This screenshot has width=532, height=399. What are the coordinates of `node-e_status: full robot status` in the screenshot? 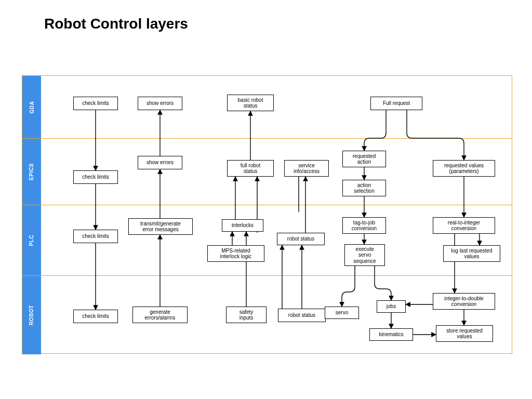 It's located at (250, 168).